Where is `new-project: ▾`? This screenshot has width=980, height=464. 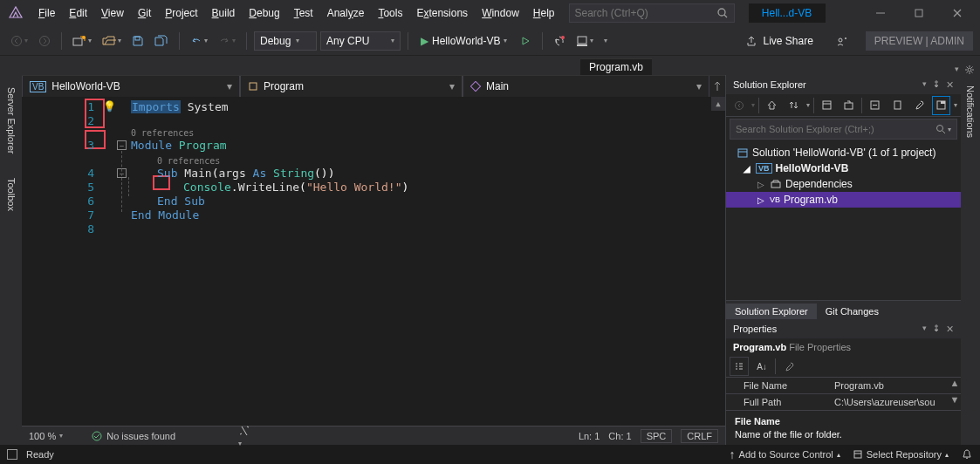 new-project: ▾ is located at coordinates (82, 41).